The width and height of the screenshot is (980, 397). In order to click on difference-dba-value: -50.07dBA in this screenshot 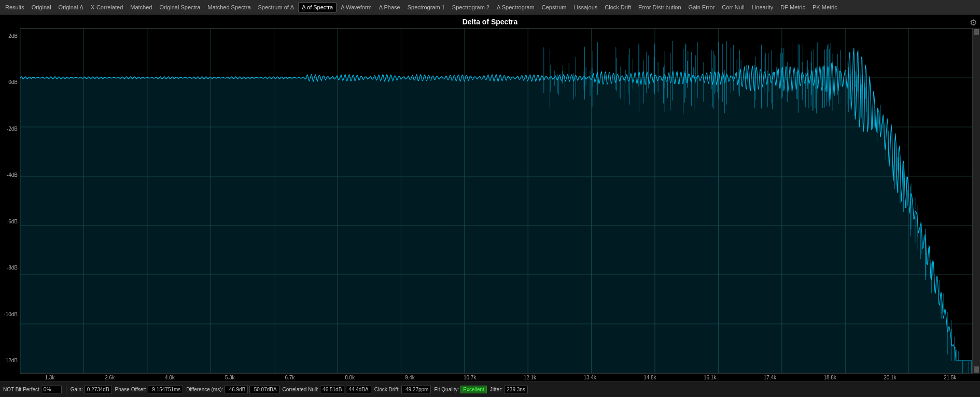, I will do `click(264, 390)`.